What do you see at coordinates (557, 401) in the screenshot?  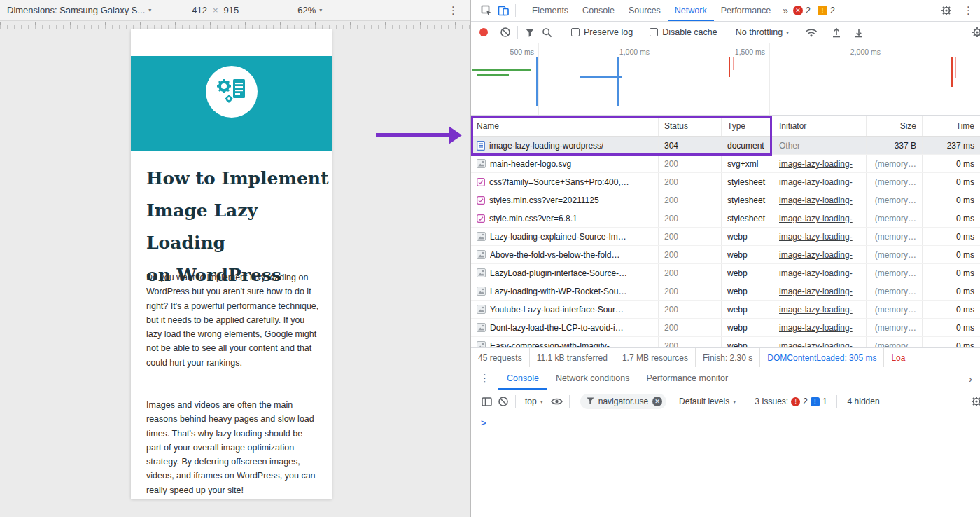 I see `live-expression-eye-icon` at bounding box center [557, 401].